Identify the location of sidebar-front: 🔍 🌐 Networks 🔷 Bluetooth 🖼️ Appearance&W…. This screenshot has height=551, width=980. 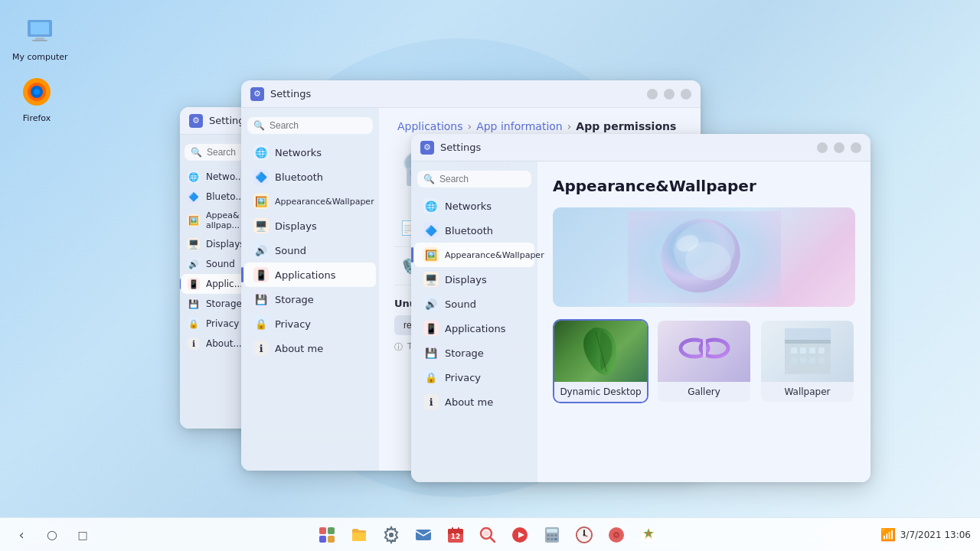
(475, 321).